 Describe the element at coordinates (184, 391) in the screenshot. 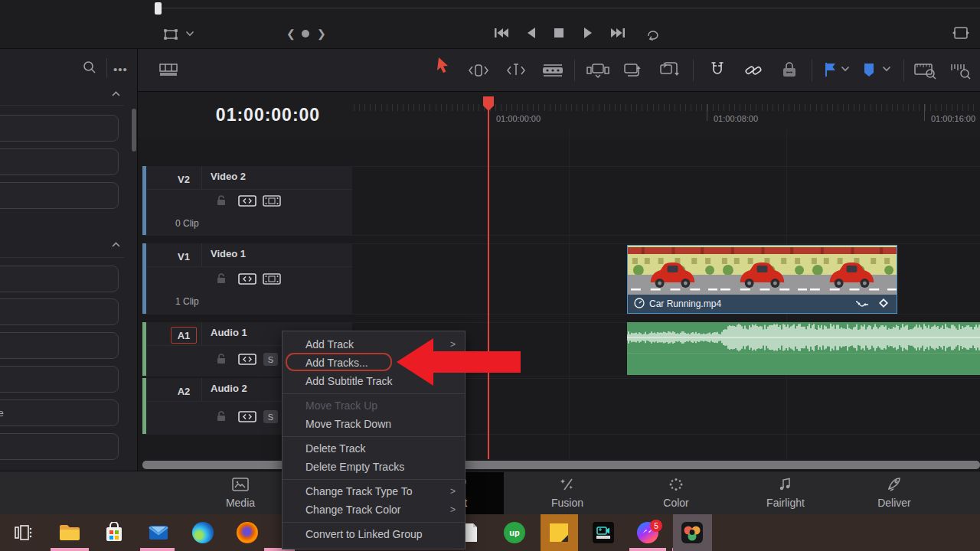

I see `track-id: A2` at that location.